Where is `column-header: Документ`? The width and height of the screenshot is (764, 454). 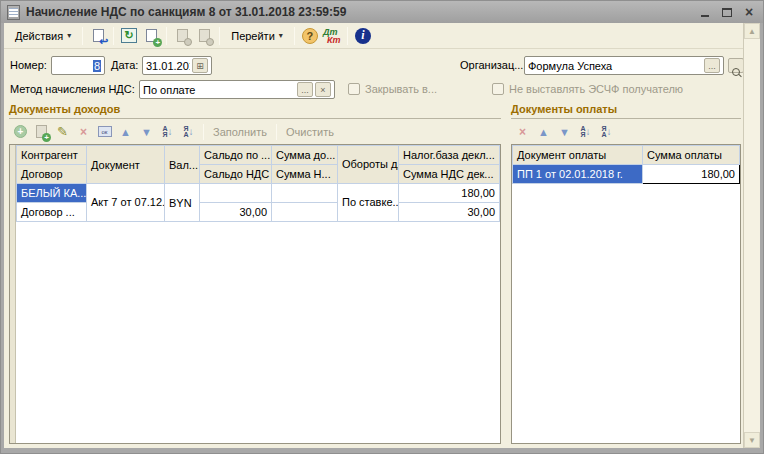
column-header: Документ is located at coordinates (126, 165).